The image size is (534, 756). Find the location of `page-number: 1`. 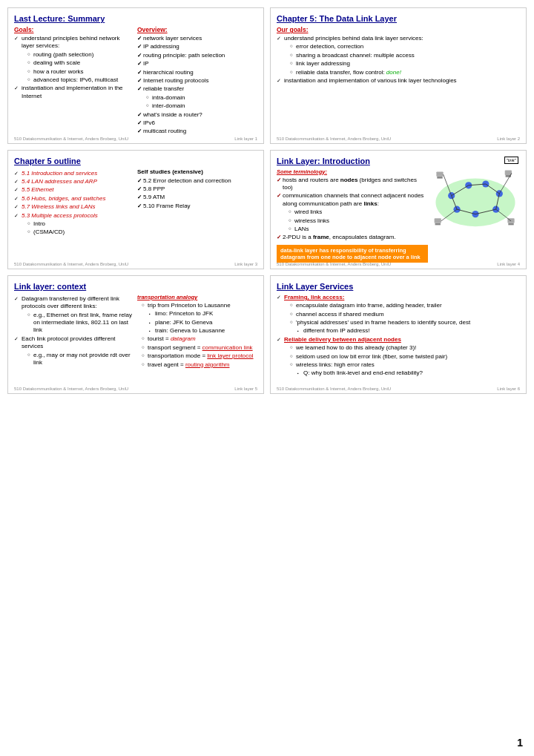

page-number: 1 is located at coordinates (520, 743).